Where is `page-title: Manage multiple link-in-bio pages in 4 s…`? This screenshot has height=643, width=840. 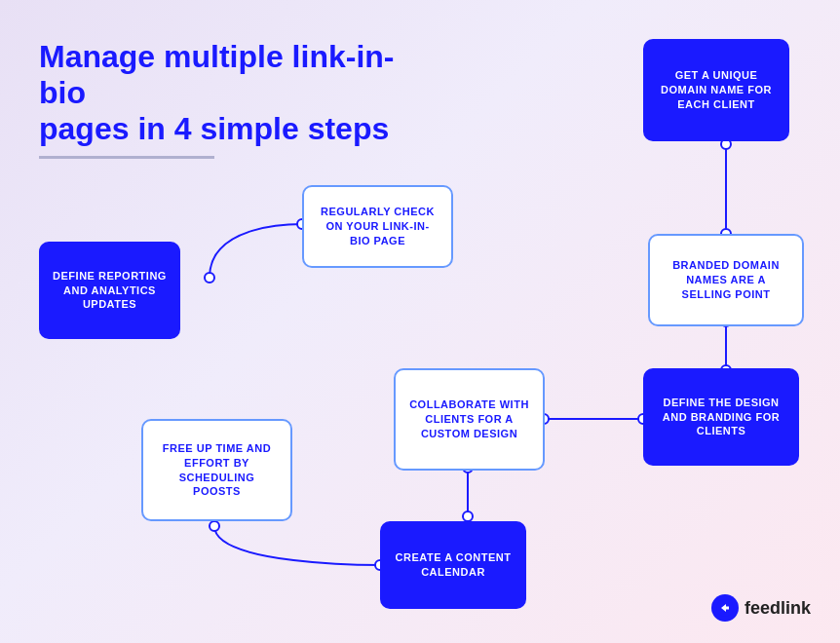
page-title: Manage multiple link-in-bio pages in 4 s… is located at coordinates (234, 99).